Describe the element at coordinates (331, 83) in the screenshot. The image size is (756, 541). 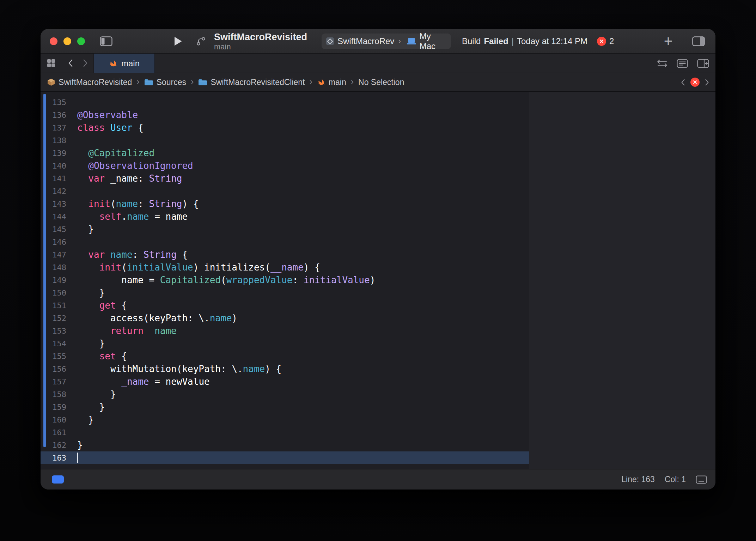
I see `breadcrumb-file-main: main` at that location.